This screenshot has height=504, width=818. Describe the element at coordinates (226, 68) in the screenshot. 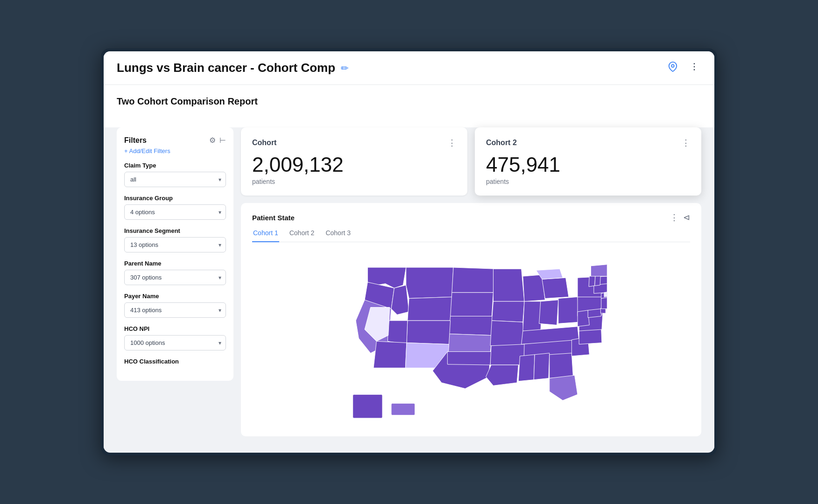

I see `page-title: Lungs vs Brain cancer - Cohort Comp` at that location.